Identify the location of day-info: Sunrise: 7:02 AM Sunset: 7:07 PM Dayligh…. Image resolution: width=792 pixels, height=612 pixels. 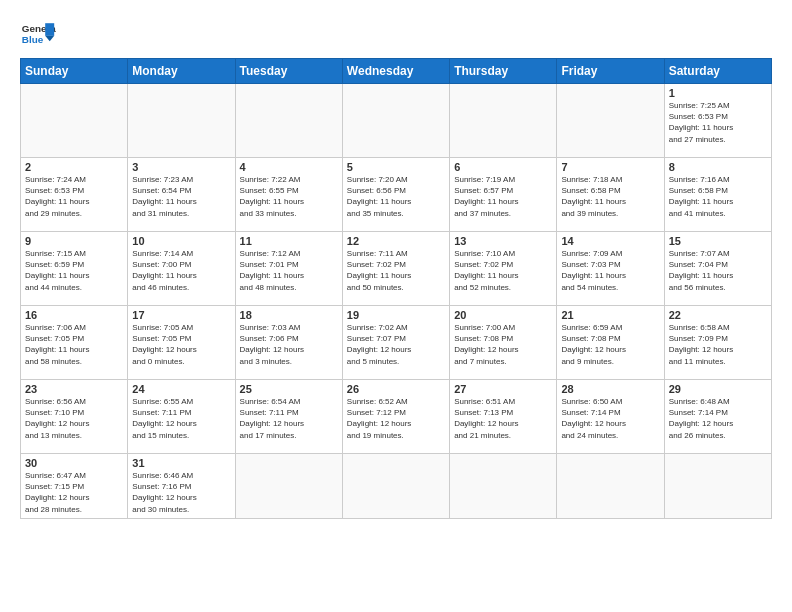
(396, 344).